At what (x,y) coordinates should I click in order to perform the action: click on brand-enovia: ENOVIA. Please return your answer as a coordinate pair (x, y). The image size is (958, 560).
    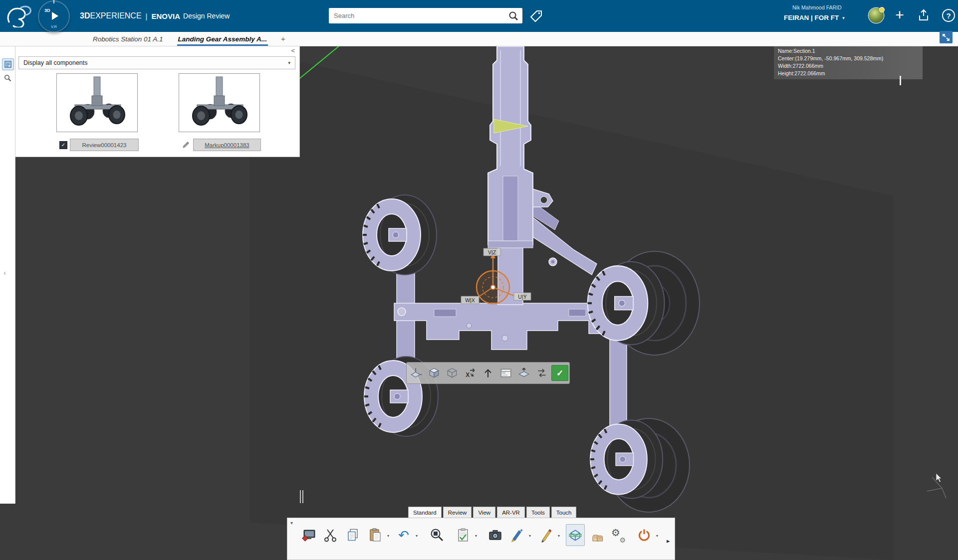
    Looking at the image, I should click on (166, 16).